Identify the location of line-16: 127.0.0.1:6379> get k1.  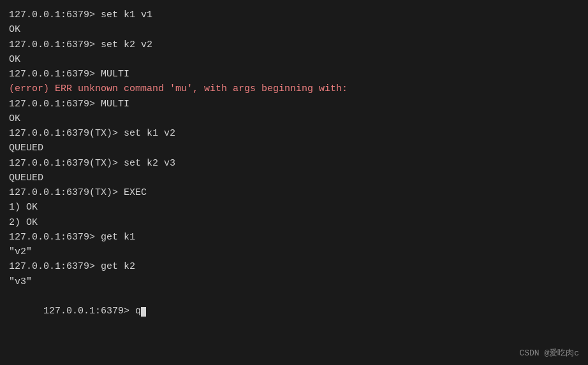
(294, 237).